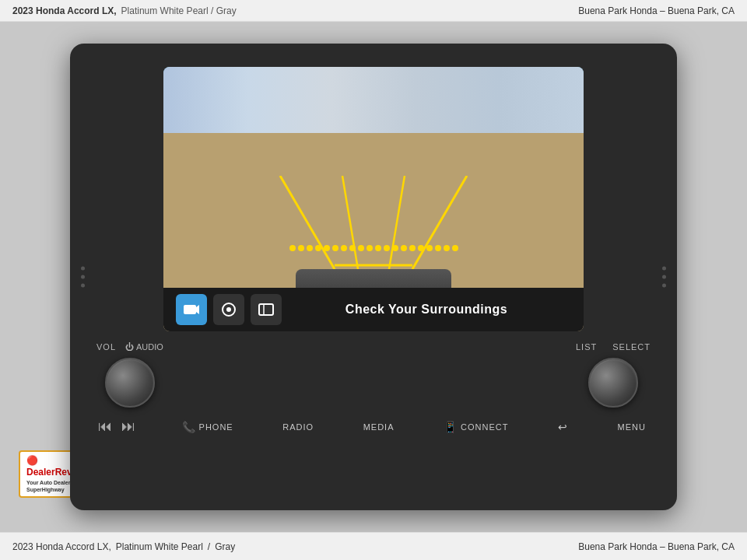  I want to click on connect-icon: 📱, so click(451, 427).